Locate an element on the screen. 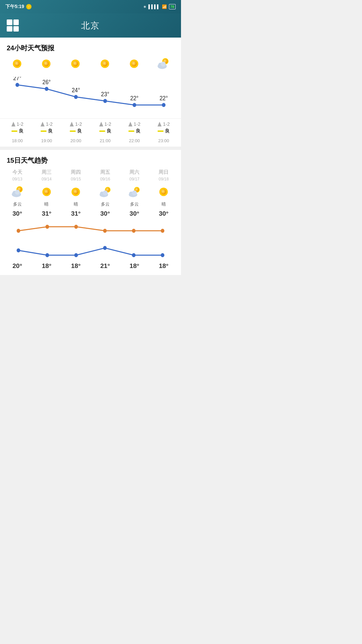  daily-title: 15日天气趋势 is located at coordinates (90, 160).